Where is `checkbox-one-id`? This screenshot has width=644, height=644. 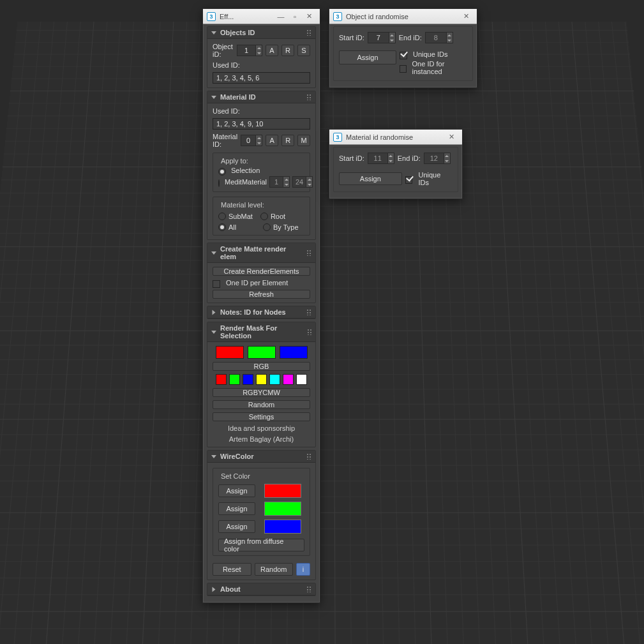
checkbox-one-id is located at coordinates (216, 284).